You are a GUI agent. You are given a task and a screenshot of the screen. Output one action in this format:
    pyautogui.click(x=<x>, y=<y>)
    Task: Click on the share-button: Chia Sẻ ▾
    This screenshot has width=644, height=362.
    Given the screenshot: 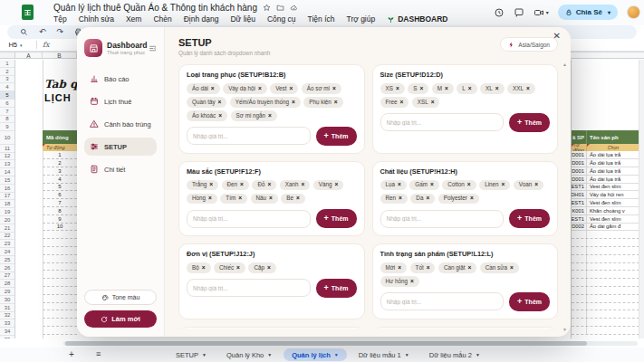 What is the action you would take?
    pyautogui.click(x=588, y=13)
    